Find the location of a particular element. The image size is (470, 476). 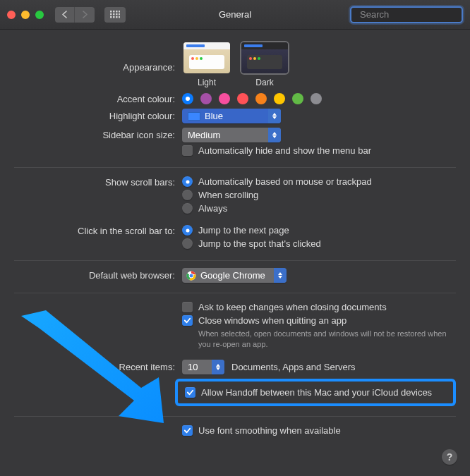

scroll-always-row: Always is located at coordinates (319, 209).